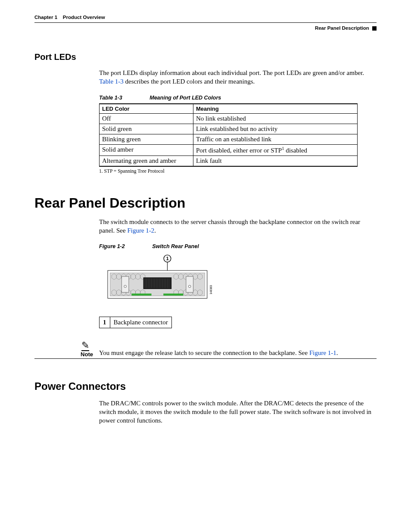 This screenshot has height=532, width=411. I want to click on chapter-number: Chapter 1, so click(46, 17).